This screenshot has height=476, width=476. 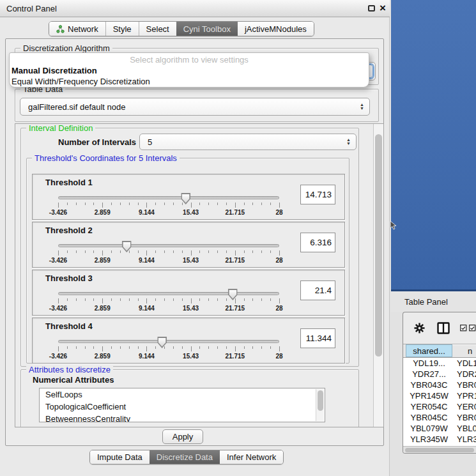 I want to click on tab-cyni-toolbox: Cyni Toolbox, so click(x=207, y=29).